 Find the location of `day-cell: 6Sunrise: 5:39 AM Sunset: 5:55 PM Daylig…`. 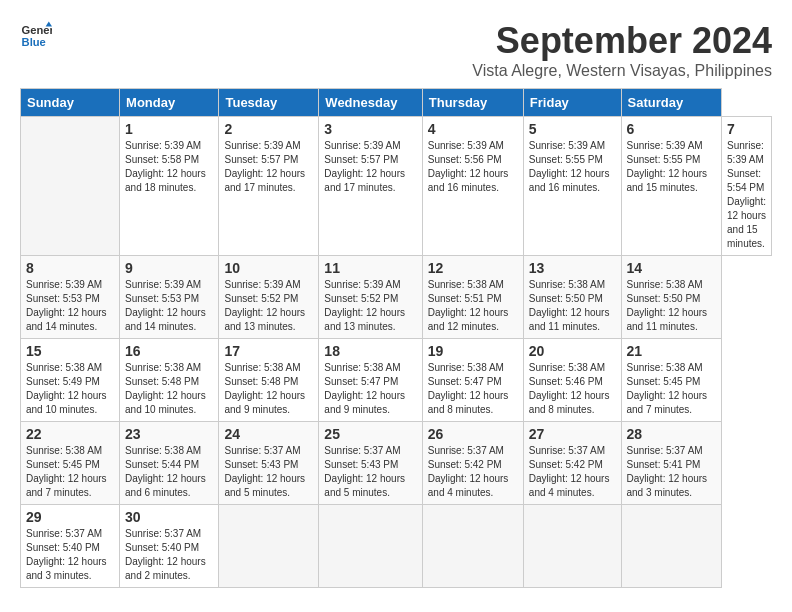

day-cell: 6Sunrise: 5:39 AM Sunset: 5:55 PM Daylig… is located at coordinates (672, 186).